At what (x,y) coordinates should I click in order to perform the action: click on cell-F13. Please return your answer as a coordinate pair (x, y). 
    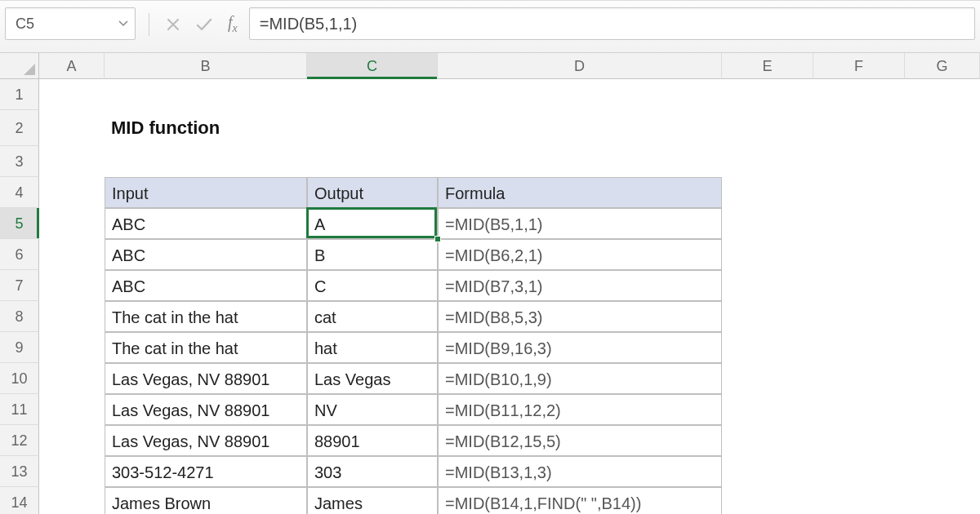
    Looking at the image, I should click on (859, 472).